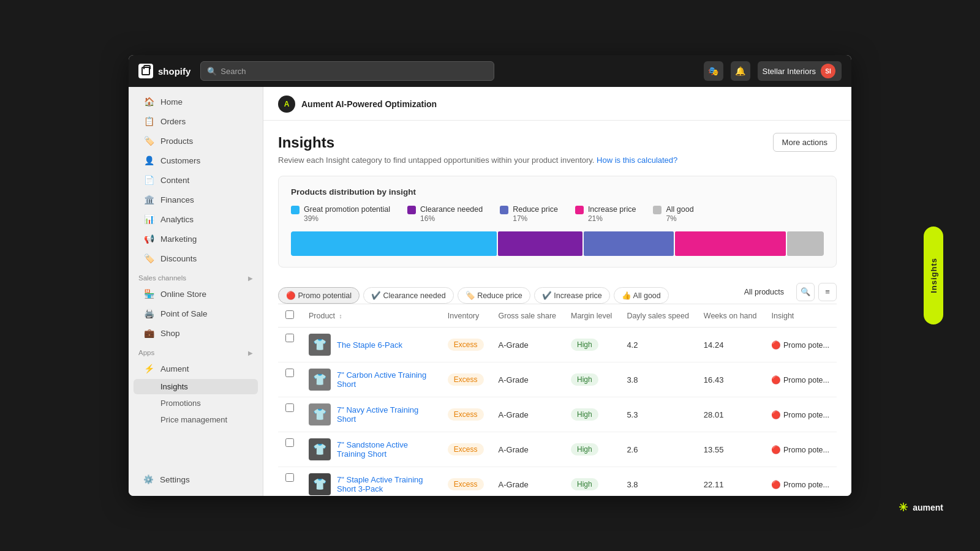  I want to click on product-name: 7" Navy Active Training Short, so click(385, 414).